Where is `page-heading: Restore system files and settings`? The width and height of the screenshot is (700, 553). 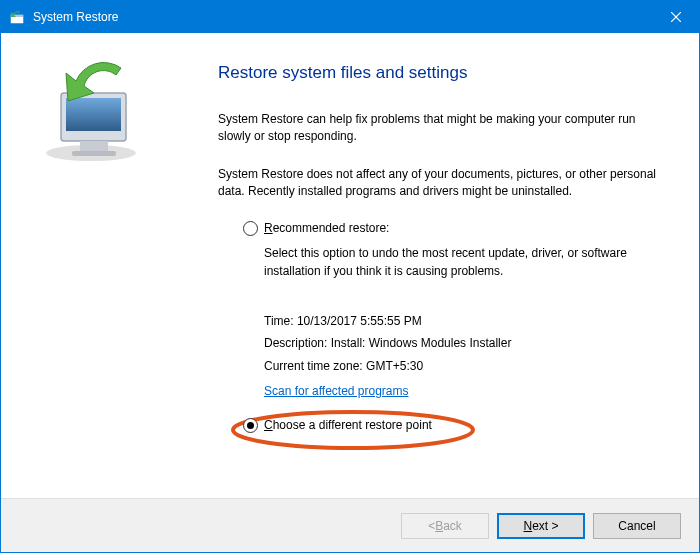 page-heading: Restore system files and settings is located at coordinates (441, 73).